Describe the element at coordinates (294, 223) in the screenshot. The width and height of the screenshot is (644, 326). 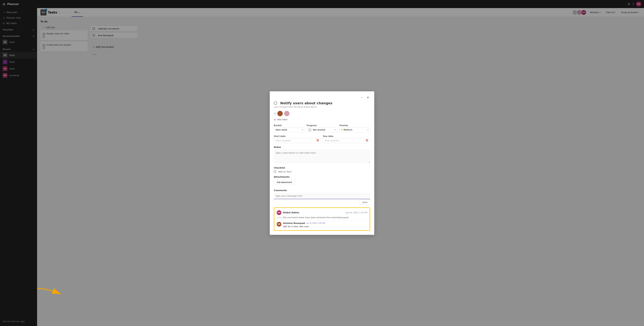
I see `nested-author-name: Antoine Bousquet` at that location.